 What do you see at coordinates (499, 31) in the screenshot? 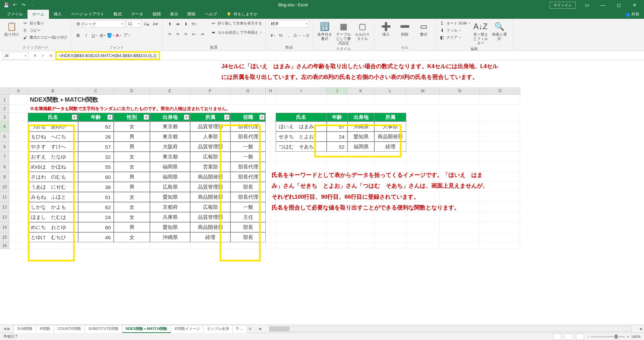
I see `find-select-button: 🔍検索と選択` at bounding box center [499, 31].